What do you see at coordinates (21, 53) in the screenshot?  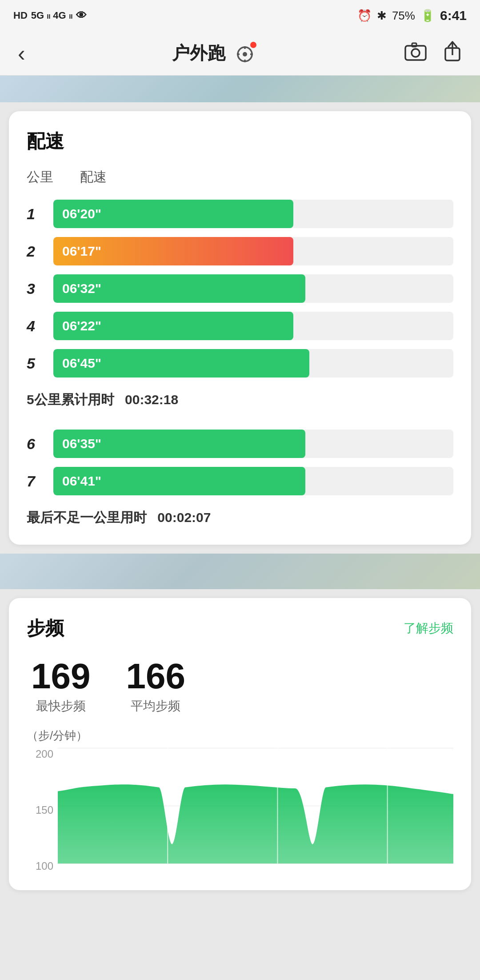 I see `back-button: ‹` at bounding box center [21, 53].